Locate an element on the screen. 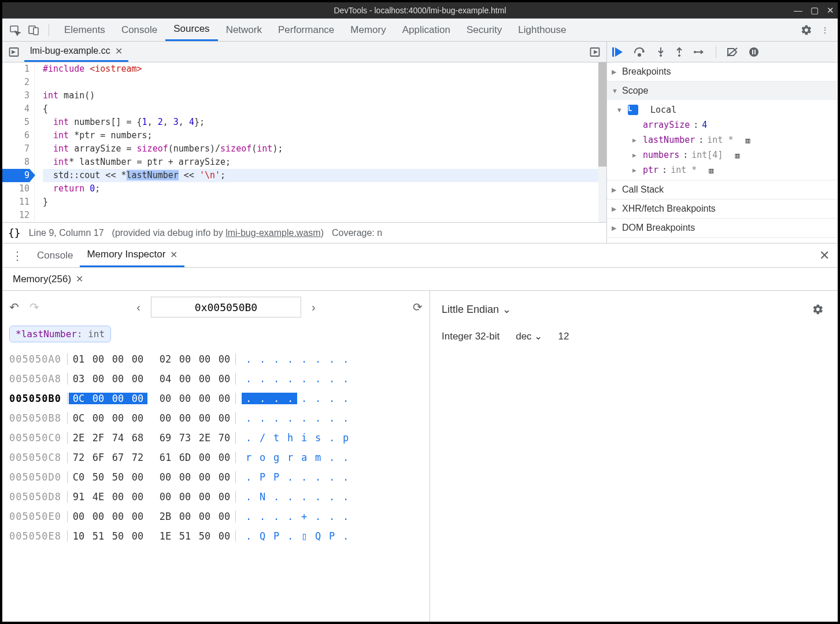 This screenshot has height=624, width=840. step-out-icon is located at coordinates (679, 52).